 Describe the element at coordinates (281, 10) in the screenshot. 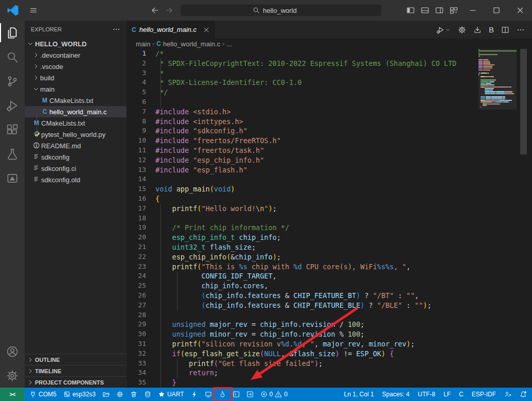

I see `command-center-search` at that location.